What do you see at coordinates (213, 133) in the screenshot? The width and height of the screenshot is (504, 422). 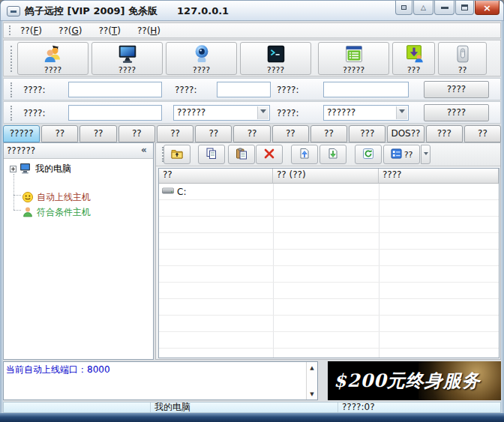 I see `tab-6: ??` at bounding box center [213, 133].